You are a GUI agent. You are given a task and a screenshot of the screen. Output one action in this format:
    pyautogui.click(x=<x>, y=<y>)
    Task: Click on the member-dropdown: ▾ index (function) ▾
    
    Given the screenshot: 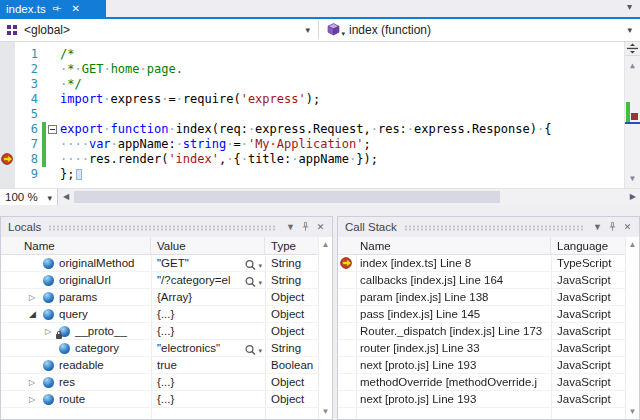 What is the action you would take?
    pyautogui.click(x=480, y=30)
    